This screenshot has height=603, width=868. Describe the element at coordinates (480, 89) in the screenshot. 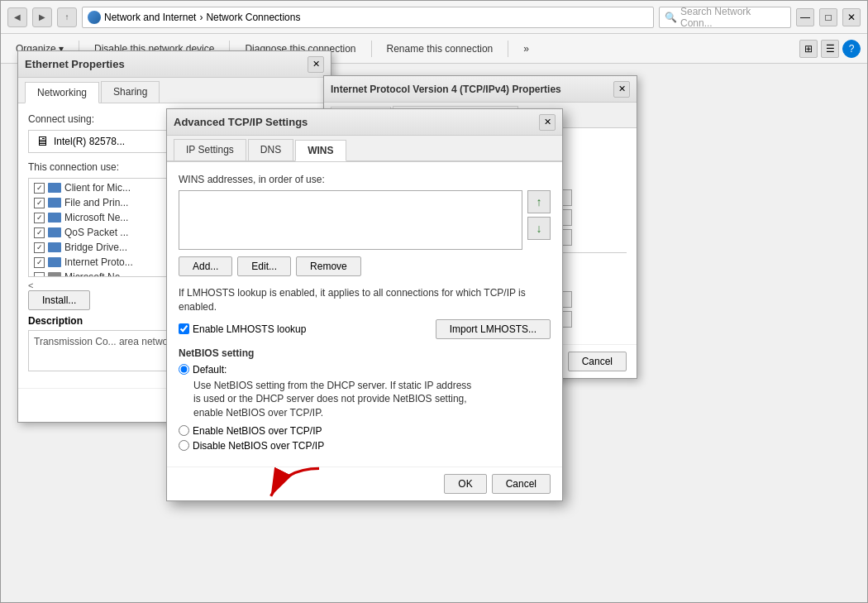

I see `ipv4-titlebar: Internet Protocol Version 4 (TCP/IPv4) P…` at that location.